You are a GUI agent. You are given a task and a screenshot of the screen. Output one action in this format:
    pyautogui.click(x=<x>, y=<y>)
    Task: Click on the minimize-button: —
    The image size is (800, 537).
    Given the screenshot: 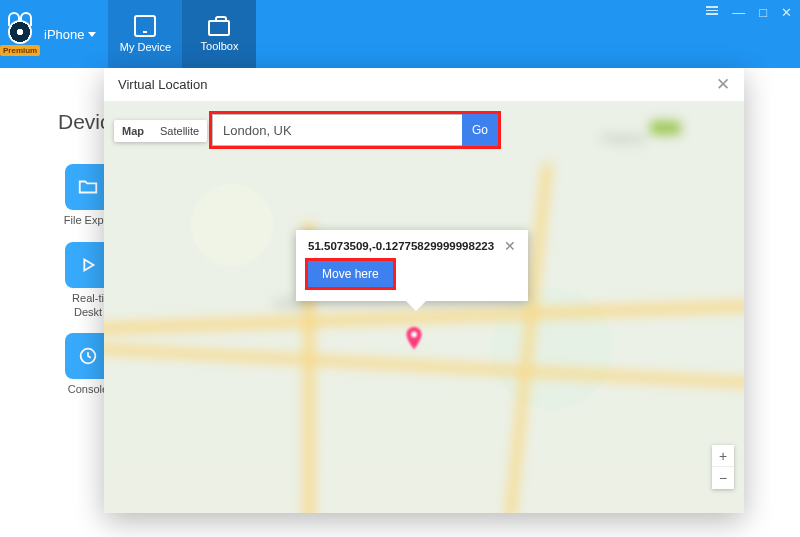 What is the action you would take?
    pyautogui.click(x=738, y=12)
    